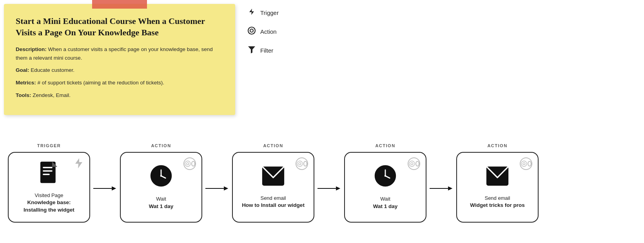 Image resolution: width=644 pixels, height=243 pixels. What do you see at coordinates (497, 183) in the screenshot?
I see `flow-step-4: ACTION Send email Widget tricks for pros` at bounding box center [497, 183].